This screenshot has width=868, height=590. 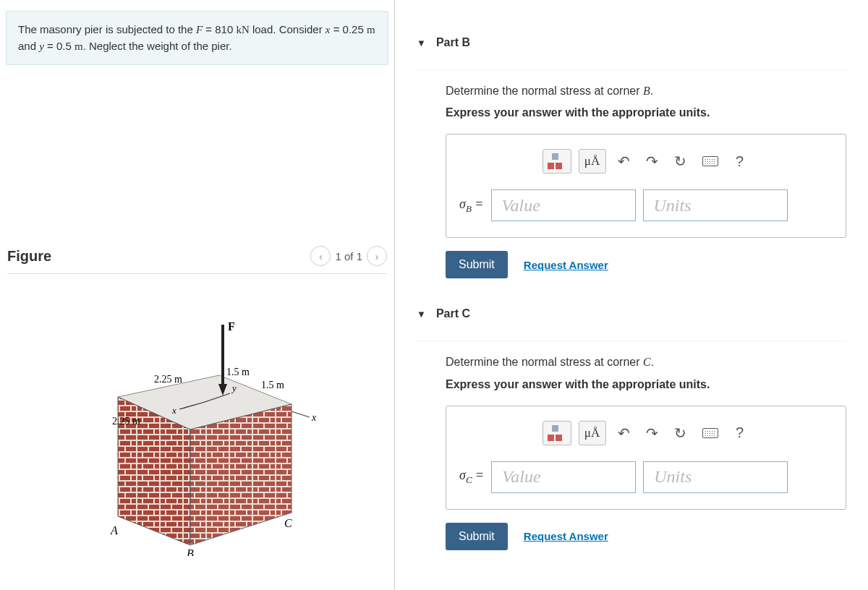 What do you see at coordinates (42, 46) in the screenshot?
I see `var-y: y` at bounding box center [42, 46].